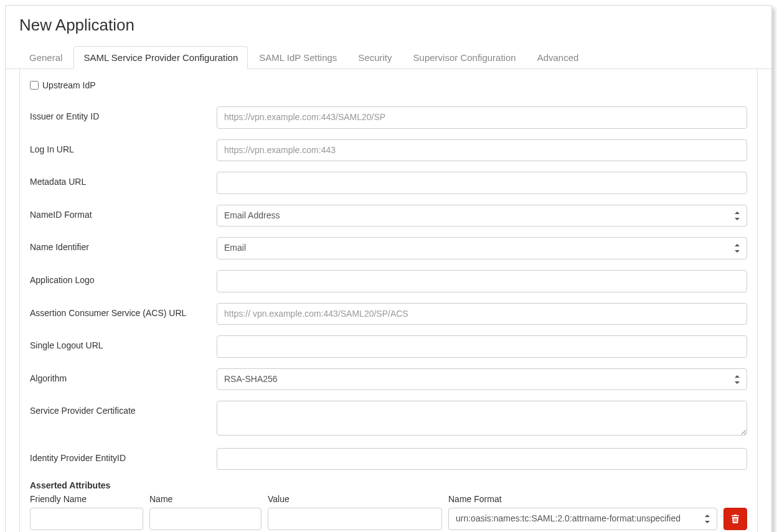 This screenshot has width=777, height=532. Describe the element at coordinates (123, 455) in the screenshot. I see `idp-entity-id-label: Identity Provider EntityID` at that location.